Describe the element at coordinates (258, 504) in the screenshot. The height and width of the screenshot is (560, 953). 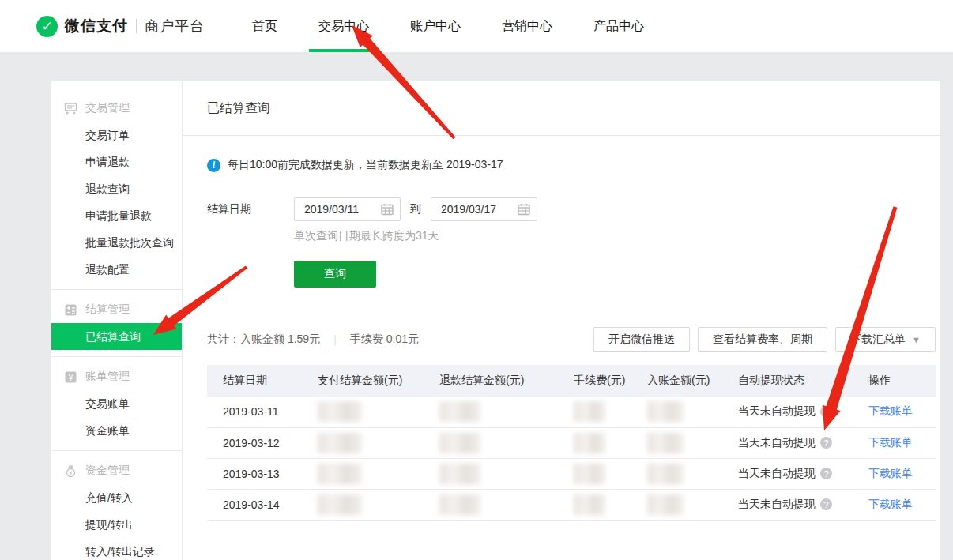
I see `cell-date: 2019-03-14` at that location.